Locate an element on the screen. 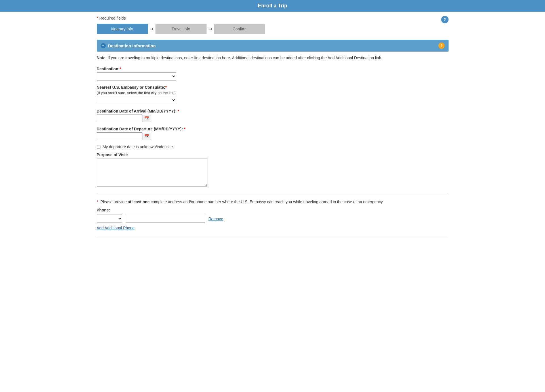 Image resolution: width=545 pixels, height=392 pixels. arrival-date-input is located at coordinates (119, 118).